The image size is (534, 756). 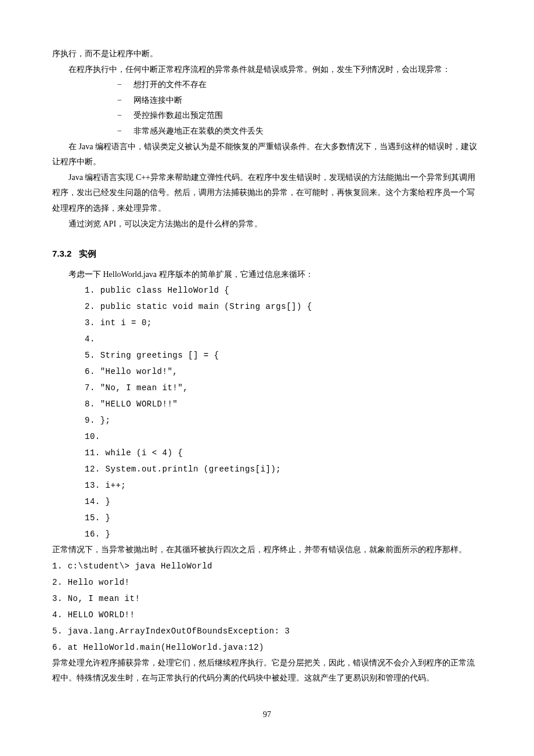 What do you see at coordinates (267, 339) in the screenshot?
I see `code-line: 4.` at bounding box center [267, 339].